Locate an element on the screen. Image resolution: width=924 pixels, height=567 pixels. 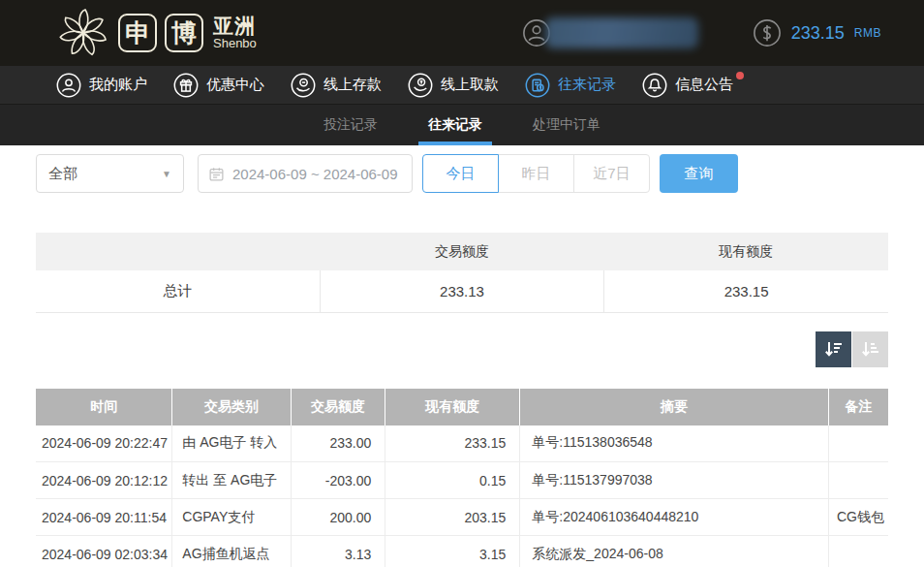
type-select: 全部 ▼ is located at coordinates (110, 173).